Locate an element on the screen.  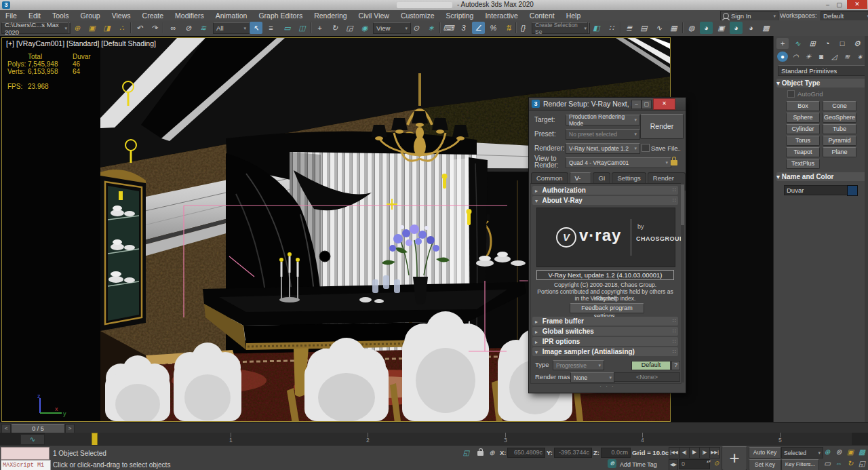
maxscript-listener-field: MAXScript Mi is located at coordinates (26, 465).